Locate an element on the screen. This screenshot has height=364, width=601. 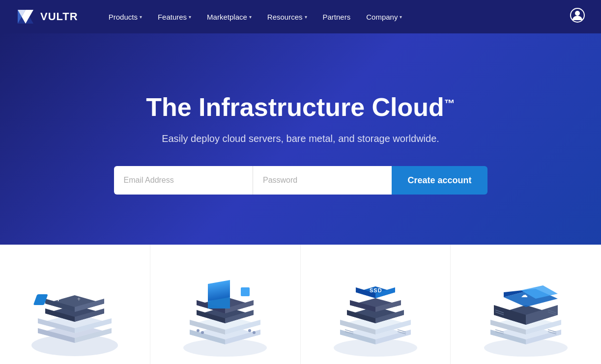
signup-form: Create account is located at coordinates (301, 180).